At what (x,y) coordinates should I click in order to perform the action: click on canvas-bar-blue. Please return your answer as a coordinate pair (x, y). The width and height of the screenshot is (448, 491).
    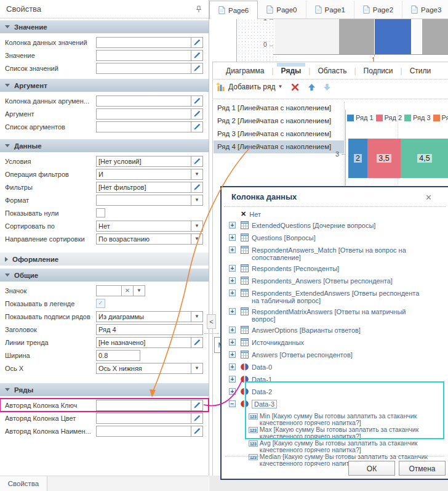
    Looking at the image, I should click on (393, 37).